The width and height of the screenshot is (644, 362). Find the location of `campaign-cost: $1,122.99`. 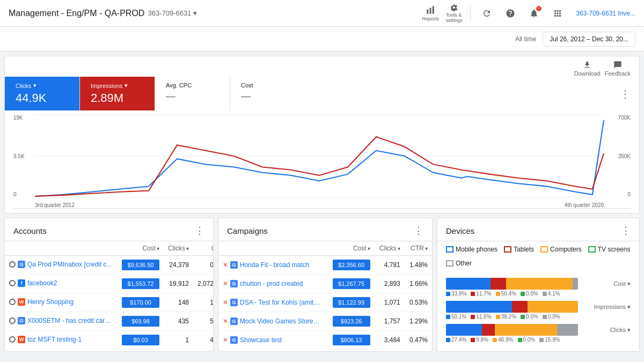

campaign-cost: $1,122.99 is located at coordinates (352, 302).